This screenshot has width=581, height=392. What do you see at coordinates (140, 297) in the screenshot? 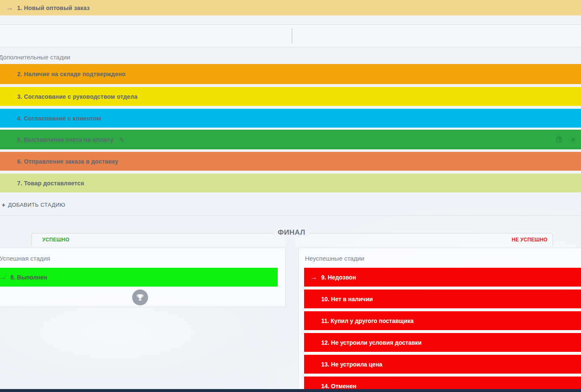
I see `trophy-icon` at bounding box center [140, 297].